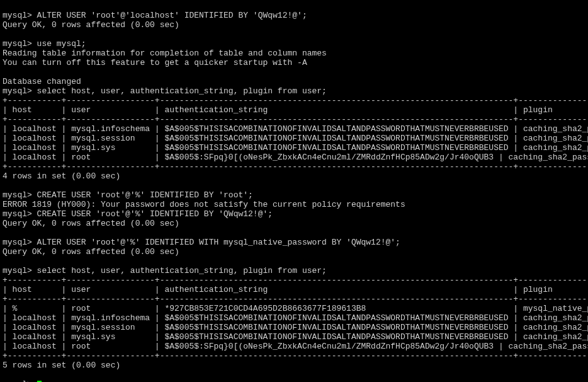  Describe the element at coordinates (165, 53) in the screenshot. I see `output-line: Reading table information for completion…` at that location.